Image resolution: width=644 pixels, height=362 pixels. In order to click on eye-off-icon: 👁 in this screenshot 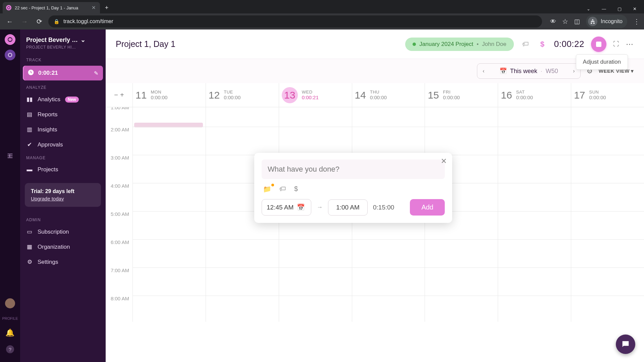, I will do `click(553, 21)`.